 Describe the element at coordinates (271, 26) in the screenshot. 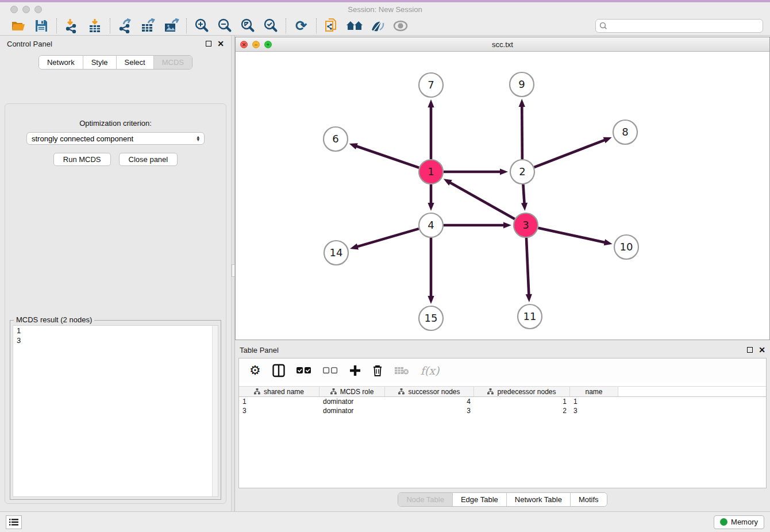

I see `zoom-selected-icon` at that location.